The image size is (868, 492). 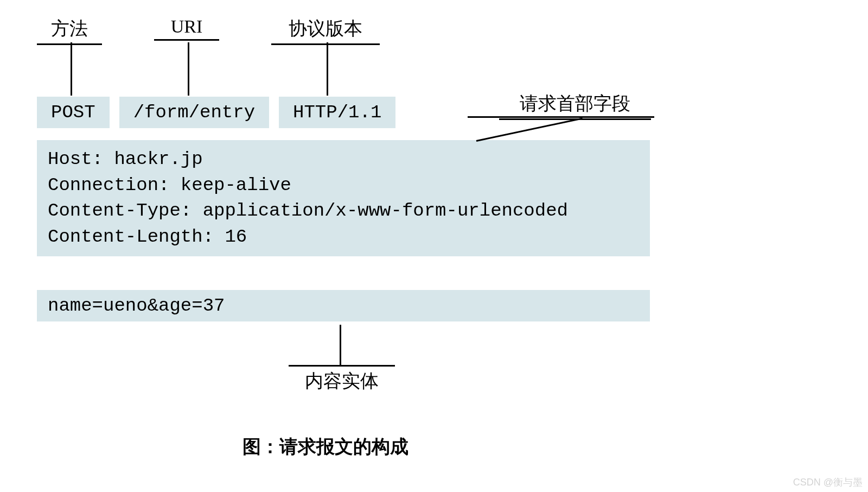 What do you see at coordinates (326, 447) in the screenshot?
I see `figure-caption: 图：请求报文的构成` at bounding box center [326, 447].